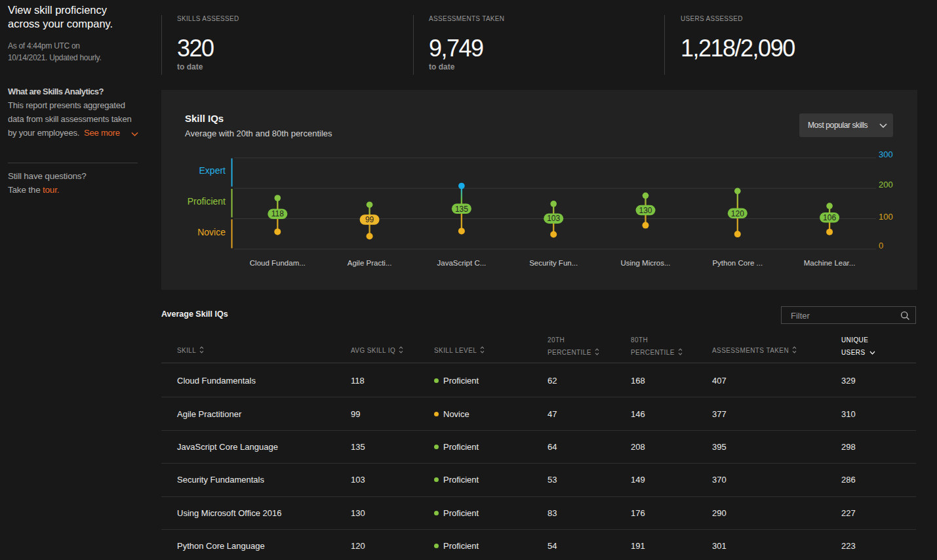 The height and width of the screenshot is (560, 937). I want to click on svg-text: 106, so click(829, 218).